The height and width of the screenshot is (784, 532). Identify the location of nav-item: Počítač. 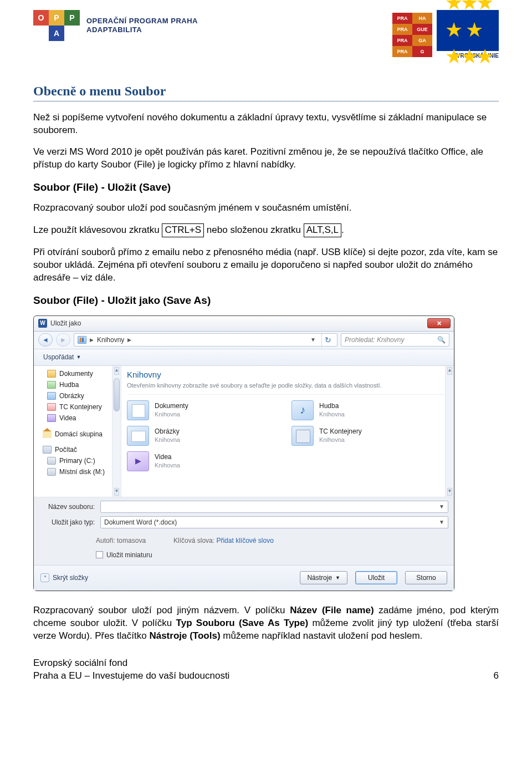
(78, 450).